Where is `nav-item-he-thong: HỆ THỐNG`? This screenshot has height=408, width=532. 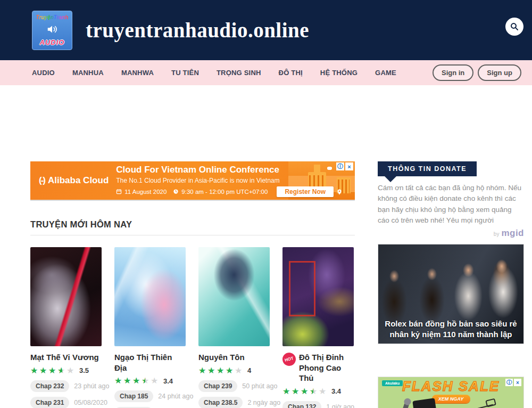 nav-item-he-thong: HỆ THỐNG is located at coordinates (339, 72).